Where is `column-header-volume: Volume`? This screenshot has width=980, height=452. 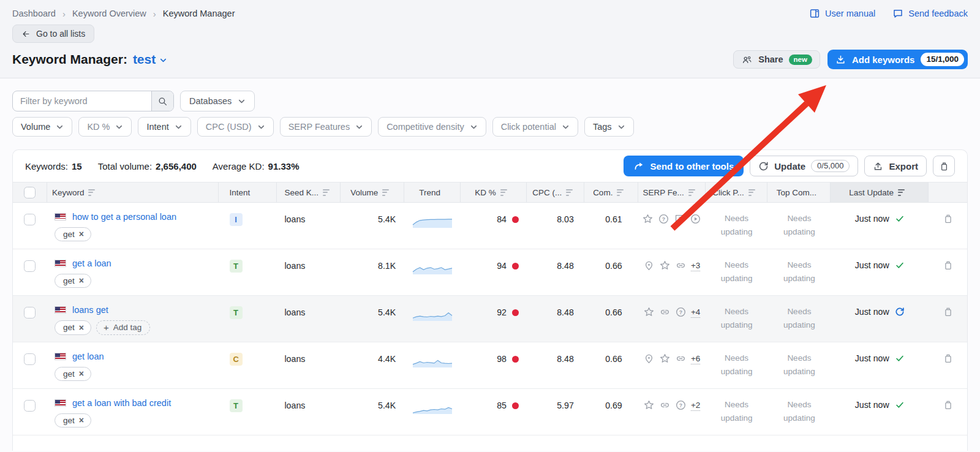
column-header-volume: Volume is located at coordinates (372, 192).